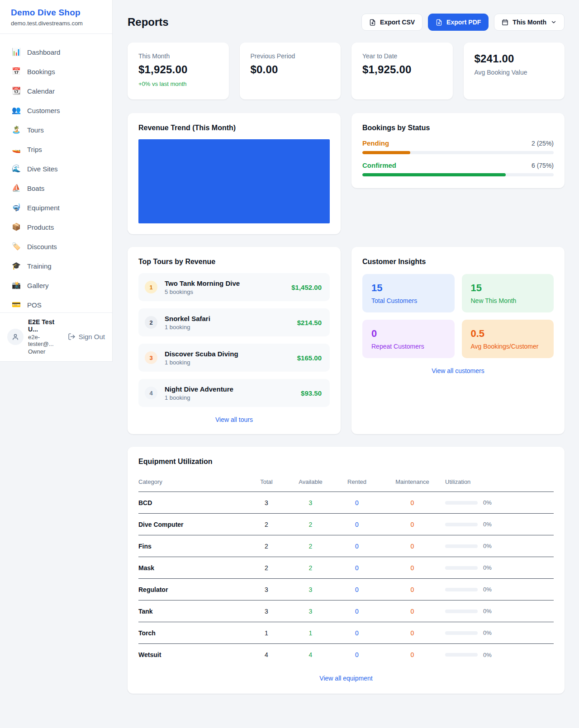  What do you see at coordinates (15, 337) in the screenshot?
I see `avatar` at bounding box center [15, 337].